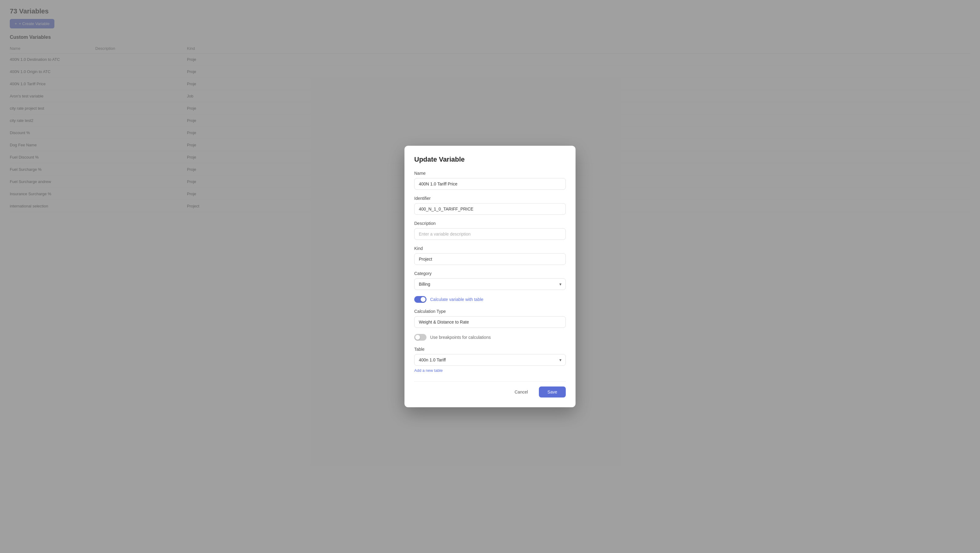  I want to click on modal-footer: Cancel Save, so click(490, 389).